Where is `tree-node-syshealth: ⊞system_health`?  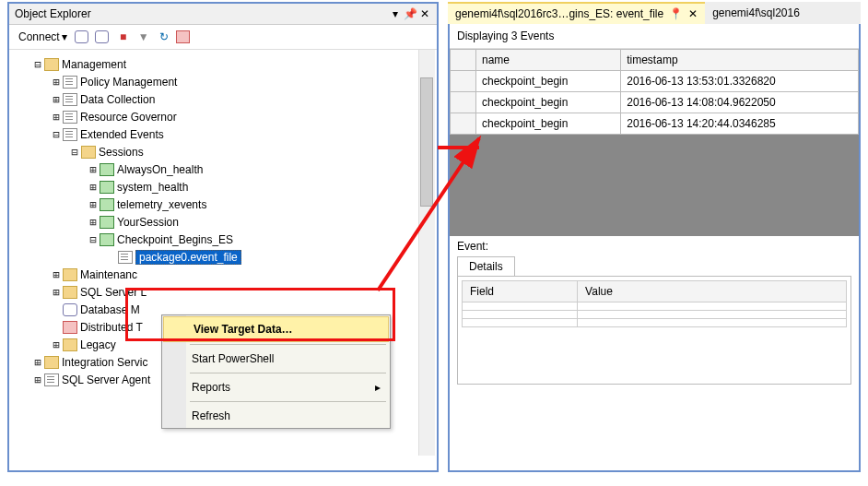
tree-node-syshealth: ⊞system_health is located at coordinates (223, 186).